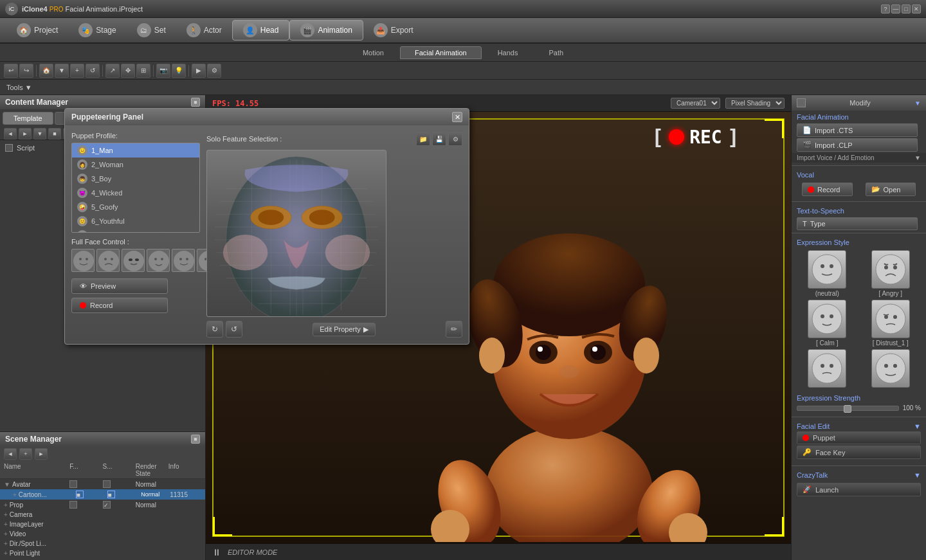 The width and height of the screenshot is (926, 560). What do you see at coordinates (6, 505) in the screenshot?
I see `expand-prop: +` at bounding box center [6, 505].